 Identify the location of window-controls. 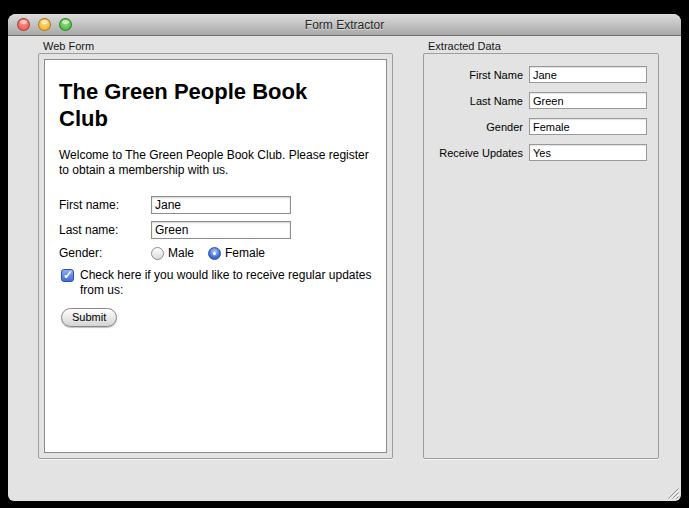
(44, 24).